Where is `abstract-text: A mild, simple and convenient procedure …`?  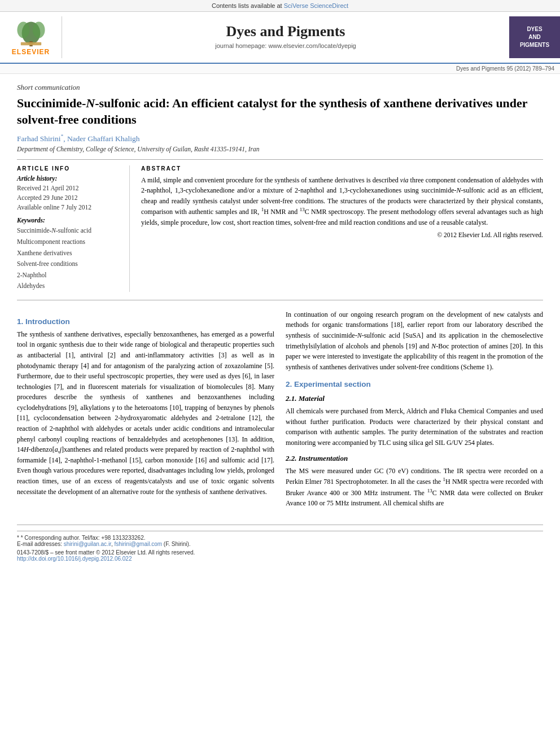 abstract-text: A mild, simple and convenient procedure … is located at coordinates (342, 202).